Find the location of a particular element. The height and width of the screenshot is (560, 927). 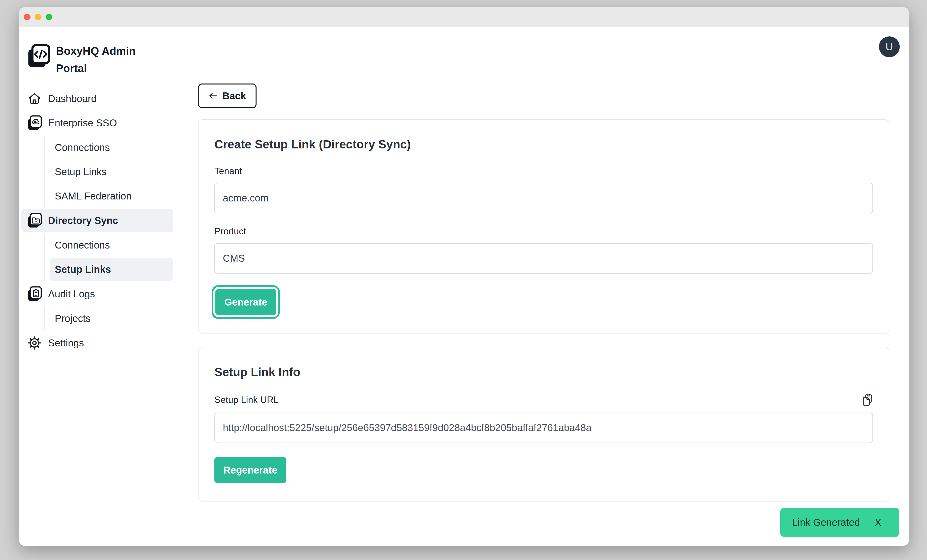

close-window-button is located at coordinates (27, 17).